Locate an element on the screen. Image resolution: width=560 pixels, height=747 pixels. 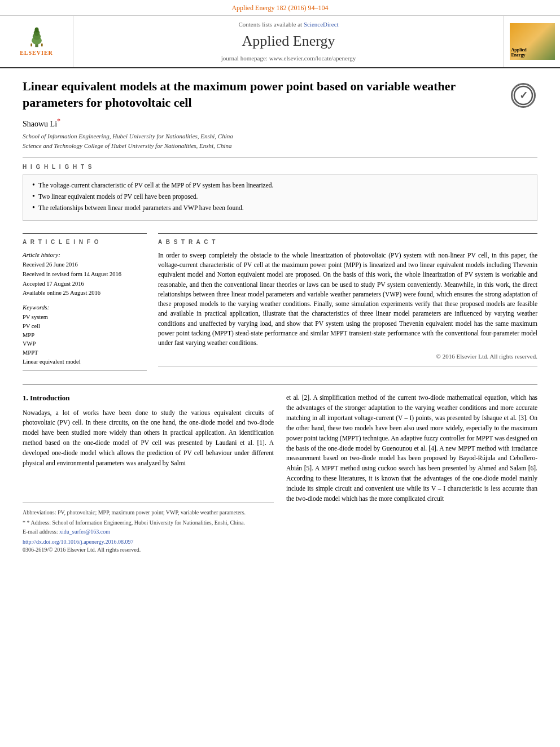
keyword-2: PV cell is located at coordinates (85, 326).